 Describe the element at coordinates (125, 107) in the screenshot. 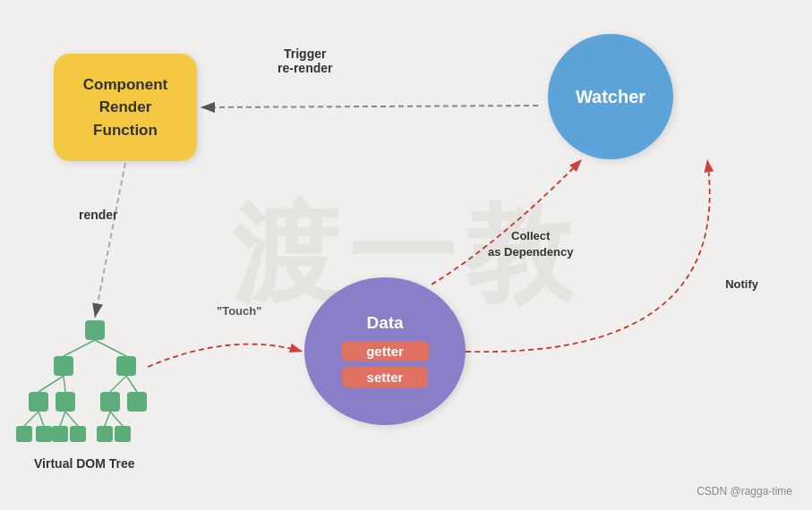

I see `component-box-text: Component Render Function` at that location.